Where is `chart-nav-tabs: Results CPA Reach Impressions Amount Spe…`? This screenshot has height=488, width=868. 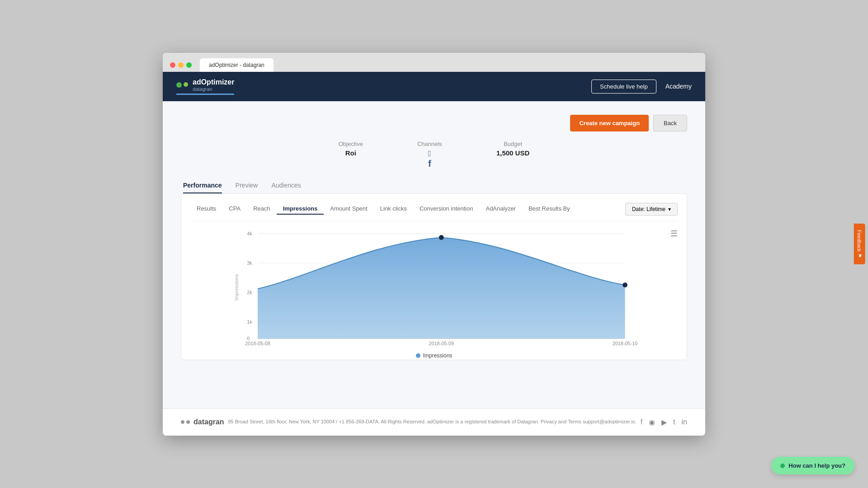
chart-nav-tabs: Results CPA Reach Impressions Amount Spe… is located at coordinates (434, 212).